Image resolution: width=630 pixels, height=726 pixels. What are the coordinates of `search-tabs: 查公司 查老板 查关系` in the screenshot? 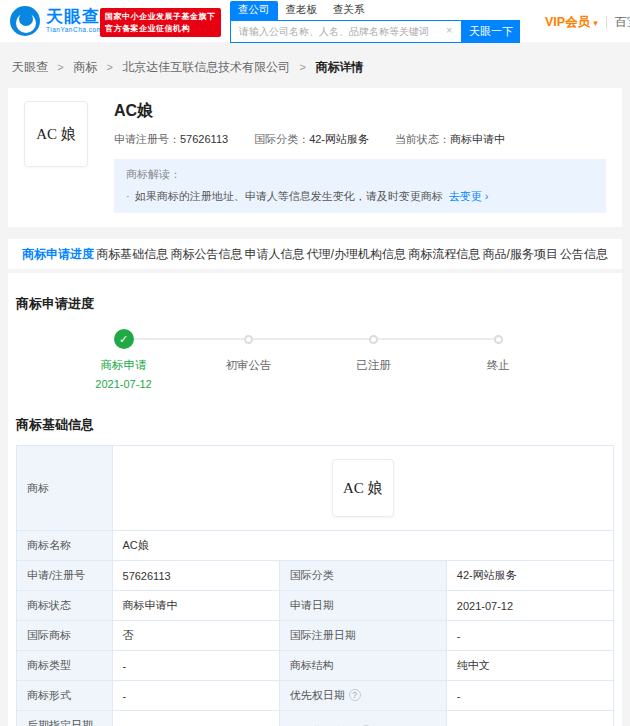 It's located at (375, 10).